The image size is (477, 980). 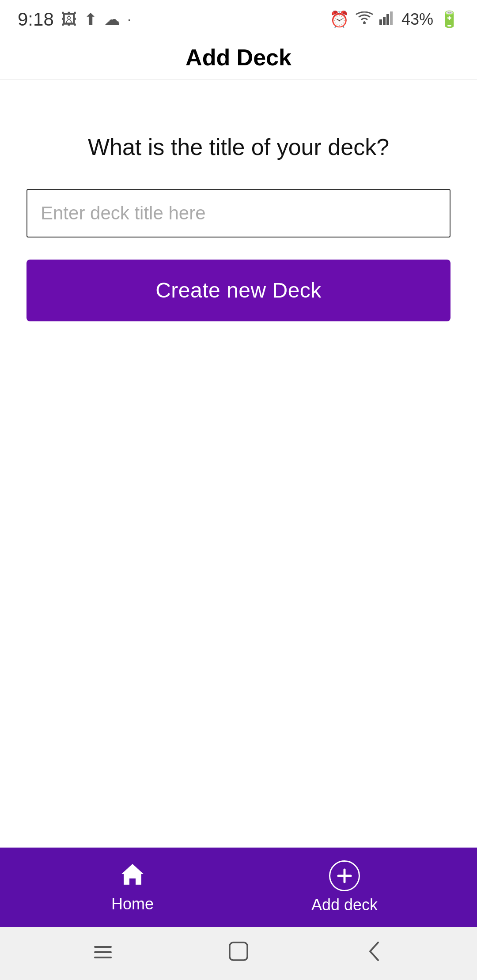 I want to click on home-button, so click(x=238, y=954).